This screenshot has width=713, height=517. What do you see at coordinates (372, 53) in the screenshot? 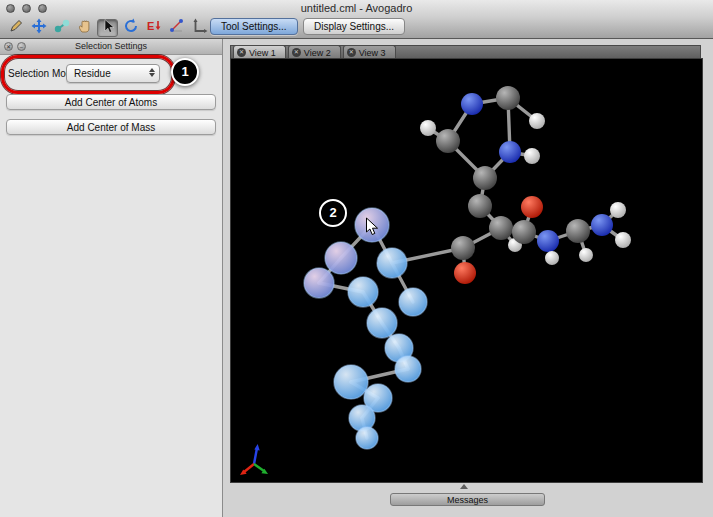
I see `tab-label: View 3` at bounding box center [372, 53].